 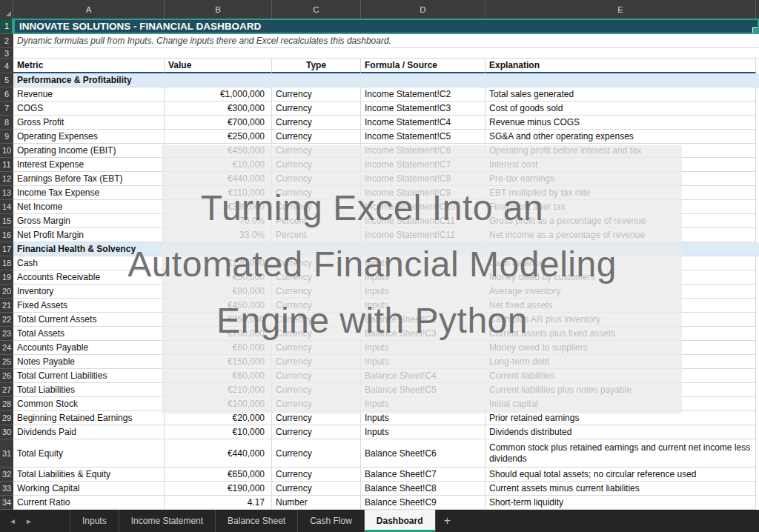 What do you see at coordinates (621, 264) in the screenshot?
I see `cell-explanation: Cash balance` at bounding box center [621, 264].